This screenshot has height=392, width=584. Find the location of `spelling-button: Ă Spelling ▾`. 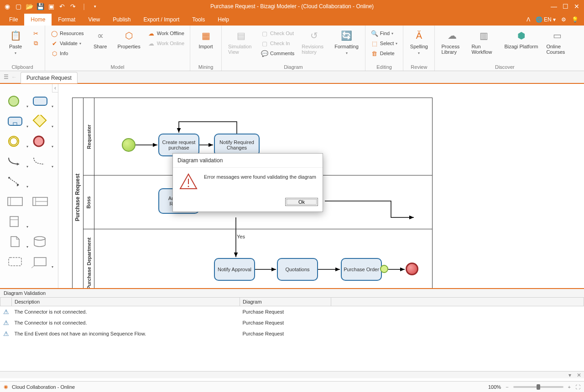

spelling-button: Ă Spelling ▾ is located at coordinates (419, 42).